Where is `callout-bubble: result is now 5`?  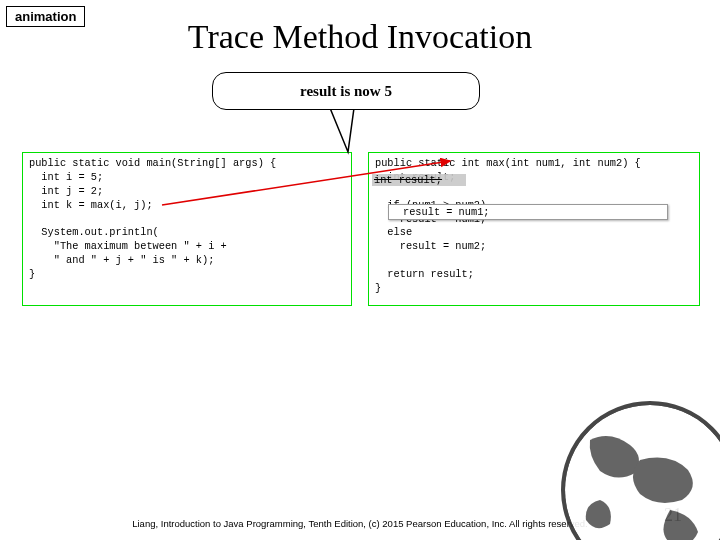
callout-bubble: result is now 5 is located at coordinates (346, 91).